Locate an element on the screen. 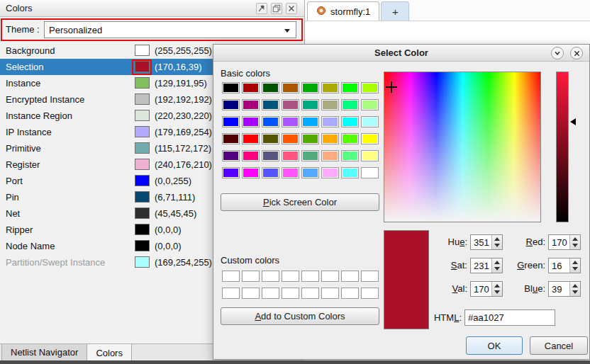  new-tab-button: + is located at coordinates (395, 11).